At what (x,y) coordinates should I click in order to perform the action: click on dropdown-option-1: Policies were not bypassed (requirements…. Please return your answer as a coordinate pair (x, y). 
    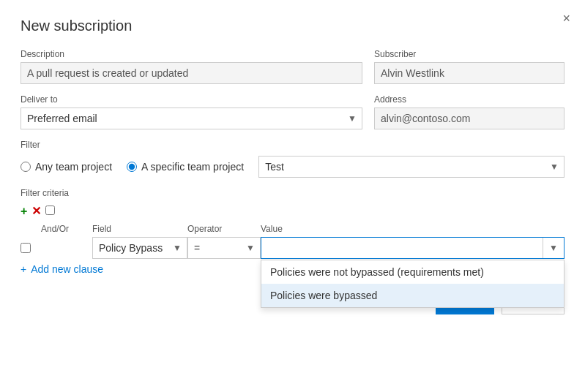
    Looking at the image, I should click on (413, 272).